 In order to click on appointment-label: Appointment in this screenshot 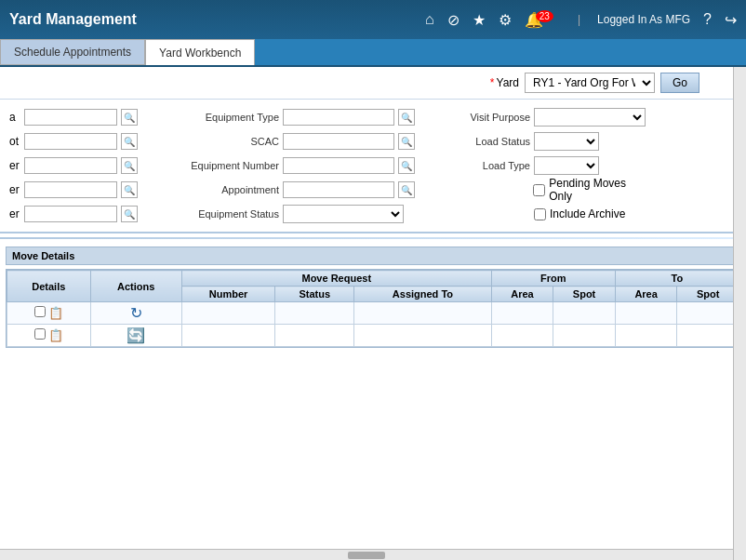, I will do `click(228, 190)`.